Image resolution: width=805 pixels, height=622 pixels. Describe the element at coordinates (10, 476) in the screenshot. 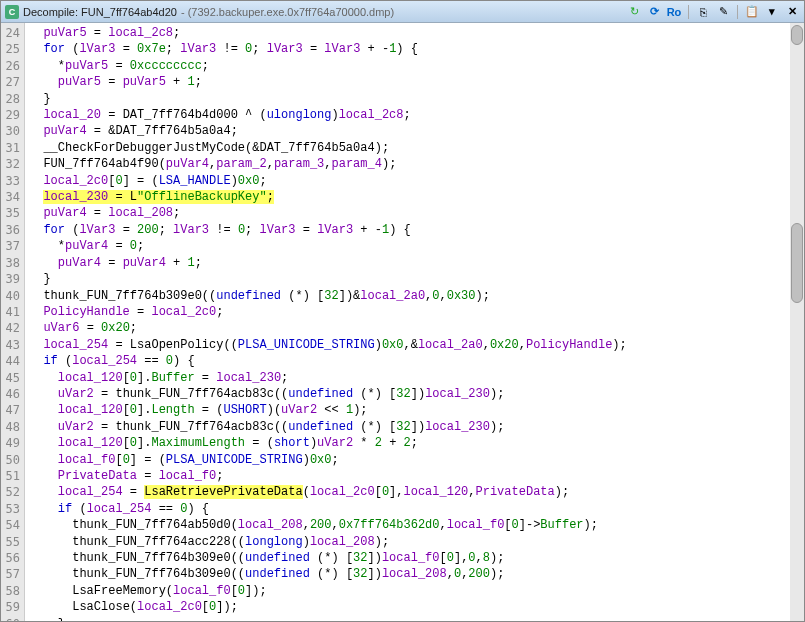

I see `line-number: 51` at that location.